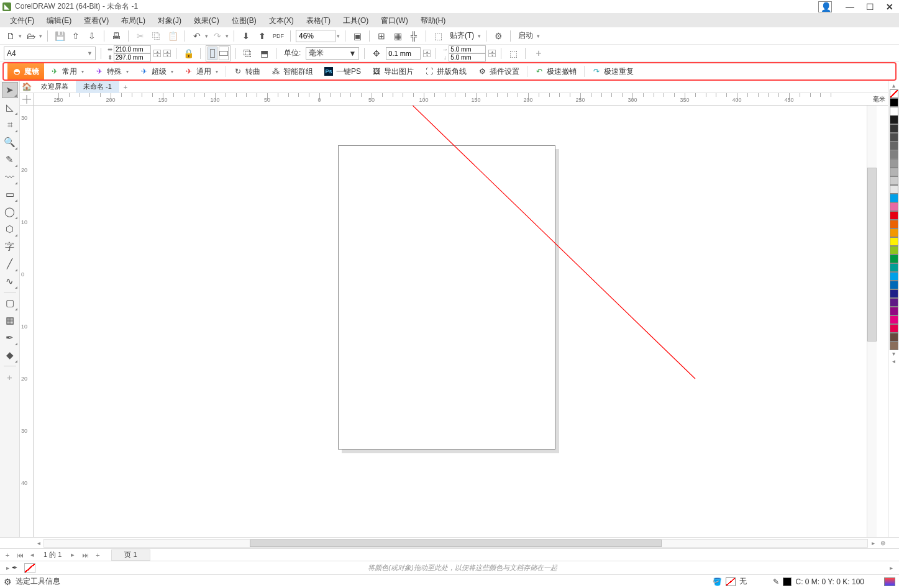 The height and width of the screenshot is (588, 899). I want to click on show-grid-icon: ▦, so click(398, 36).